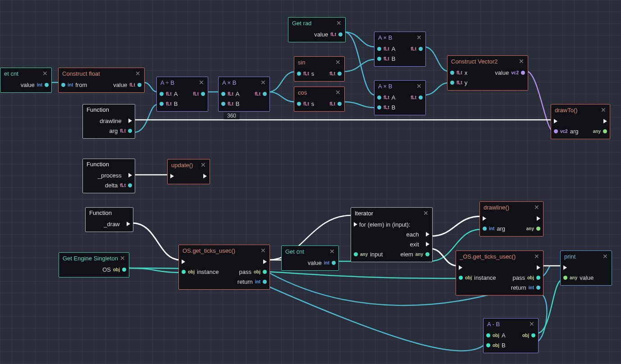 This screenshot has height=364, width=621. Describe the element at coordinates (317, 30) in the screenshot. I see `node-get-rad: Get rad✕ valuefLt` at that location.